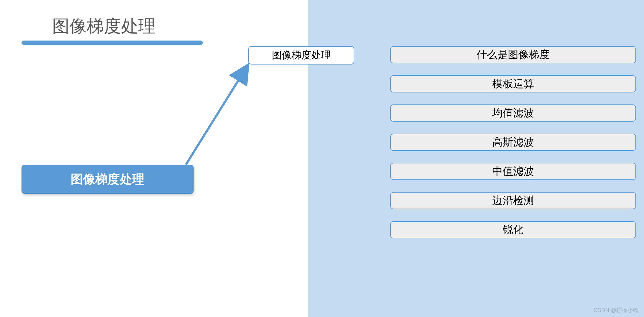 Image resolution: width=644 pixels, height=317 pixels. Describe the element at coordinates (513, 201) in the screenshot. I see `topic-item: 边沿检测` at that location.